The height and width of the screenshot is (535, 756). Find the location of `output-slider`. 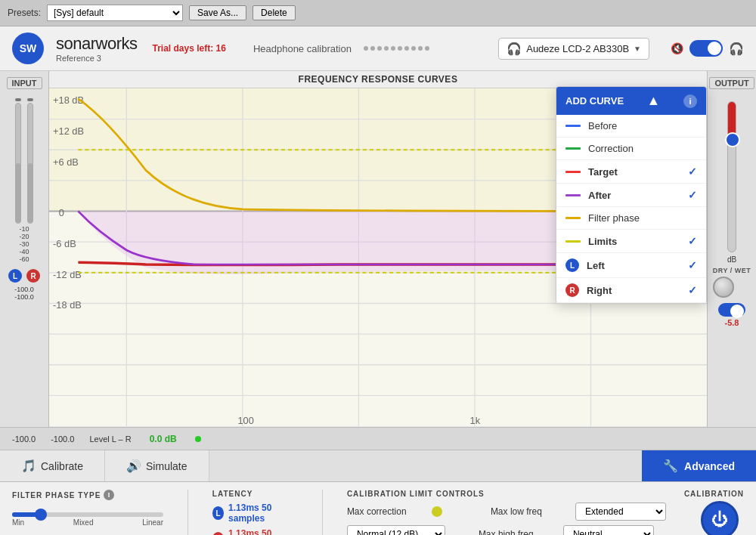

output-slider is located at coordinates (732, 177).